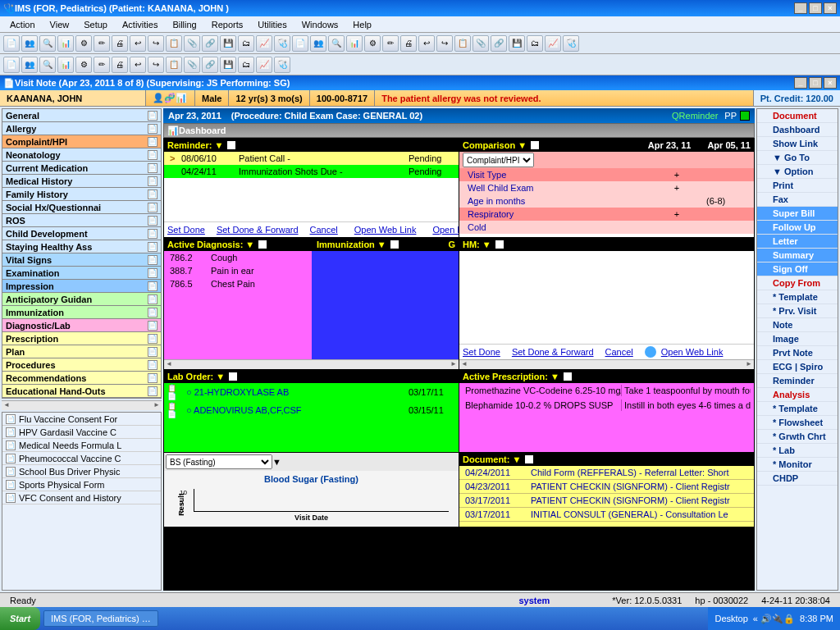 This screenshot has width=840, height=630. I want to click on pp-indicator, so click(745, 116).